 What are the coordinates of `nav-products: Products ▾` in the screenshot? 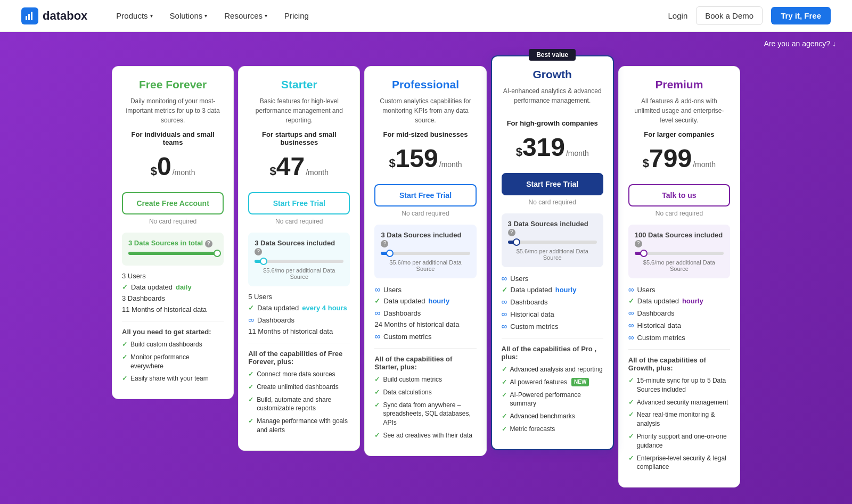 It's located at (134, 16).